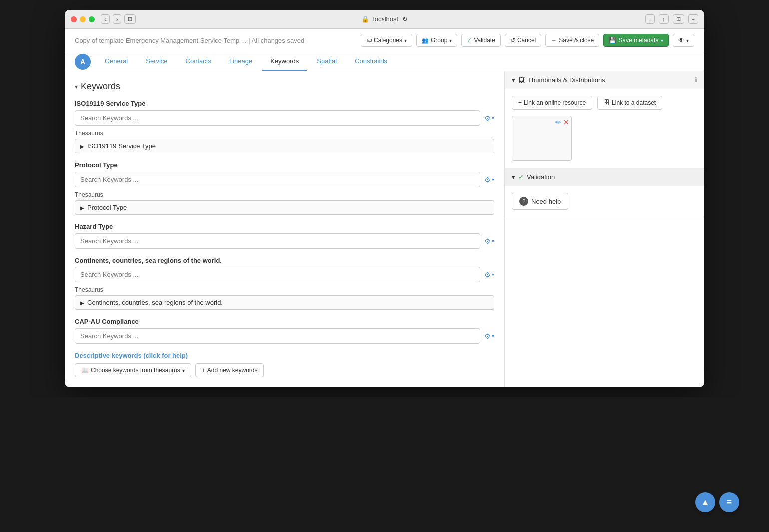 The width and height of the screenshot is (769, 532). I want to click on continents-input-row: ⚙ ▾, so click(285, 274).